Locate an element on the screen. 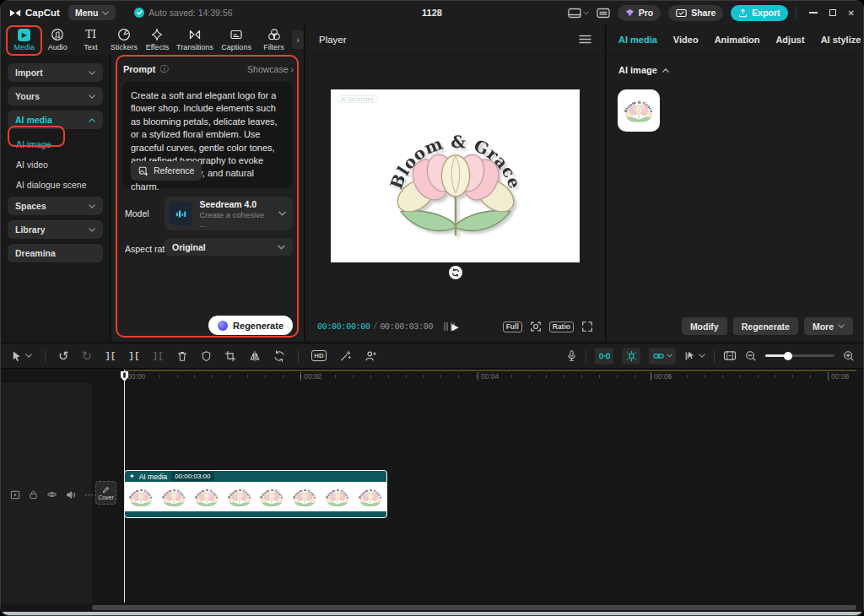 Image resolution: width=864 pixels, height=616 pixels. sidebar-item-library: Library is located at coordinates (56, 230).